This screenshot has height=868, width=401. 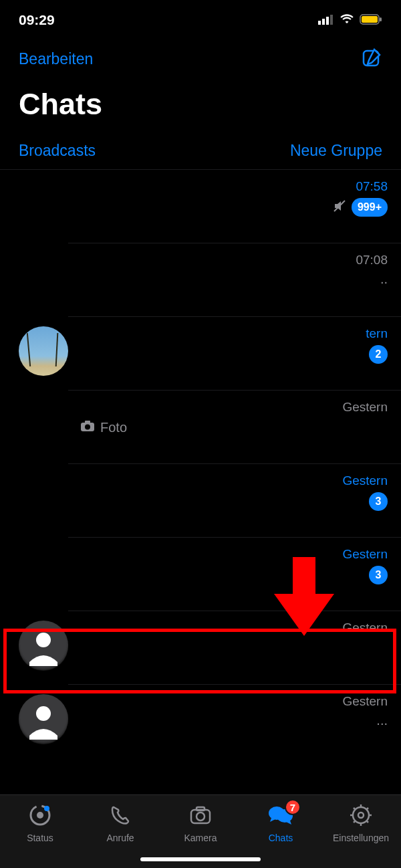 I want to click on broadcasts-button: Broadcasts, so click(x=57, y=151).